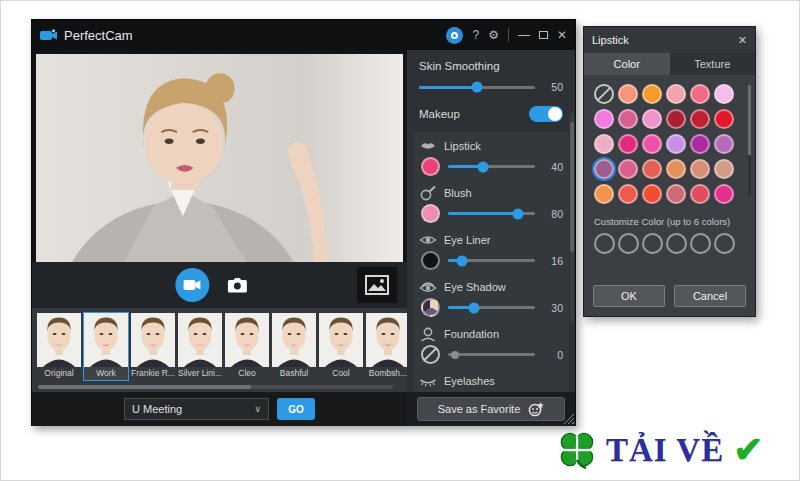 Image resolution: width=800 pixels, height=481 pixels. I want to click on tab-color: Color, so click(627, 64).